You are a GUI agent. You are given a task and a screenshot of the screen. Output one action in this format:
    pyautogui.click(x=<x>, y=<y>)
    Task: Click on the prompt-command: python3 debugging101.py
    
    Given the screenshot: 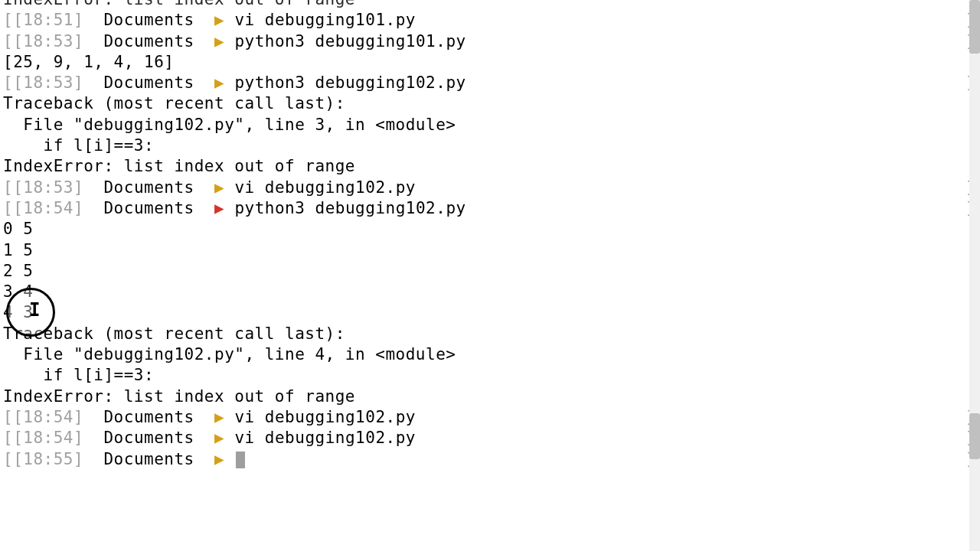 What is the action you would take?
    pyautogui.click(x=350, y=41)
    